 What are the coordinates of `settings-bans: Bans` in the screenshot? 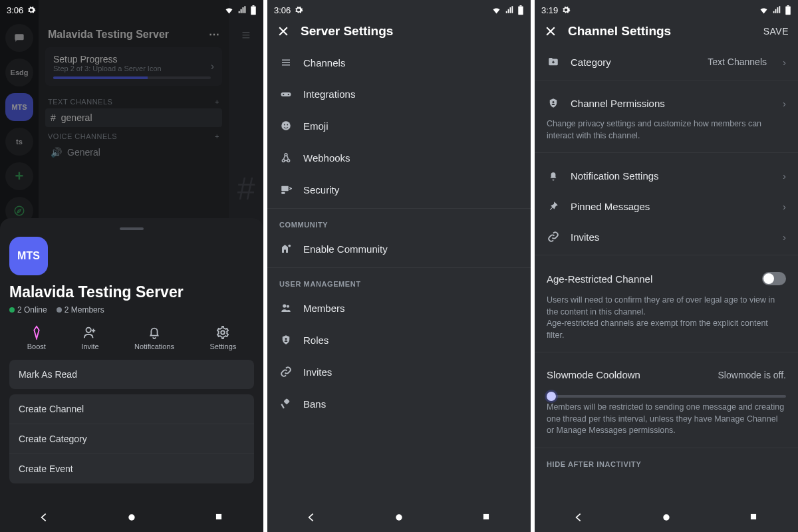 It's located at (399, 404).